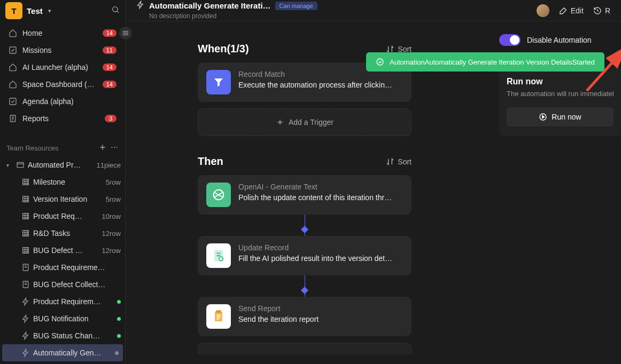  What do you see at coordinates (63, 33) in the screenshot?
I see `nav-home: Home 14` at bounding box center [63, 33].